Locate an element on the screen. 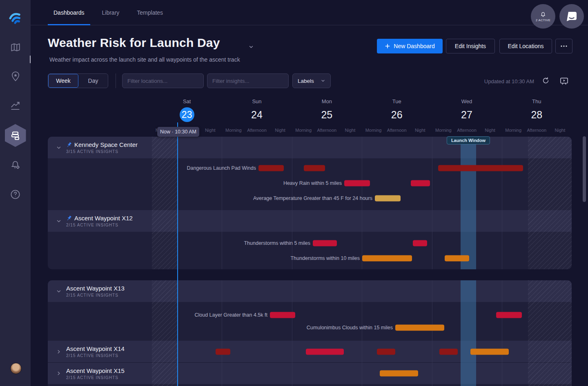  day-number: 25 is located at coordinates (327, 115).